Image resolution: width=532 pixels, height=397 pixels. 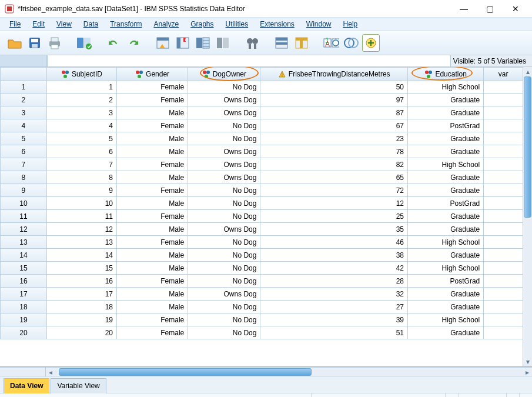 What do you see at coordinates (81, 281) in the screenshot?
I see `cell-subjectid: 16` at bounding box center [81, 281].